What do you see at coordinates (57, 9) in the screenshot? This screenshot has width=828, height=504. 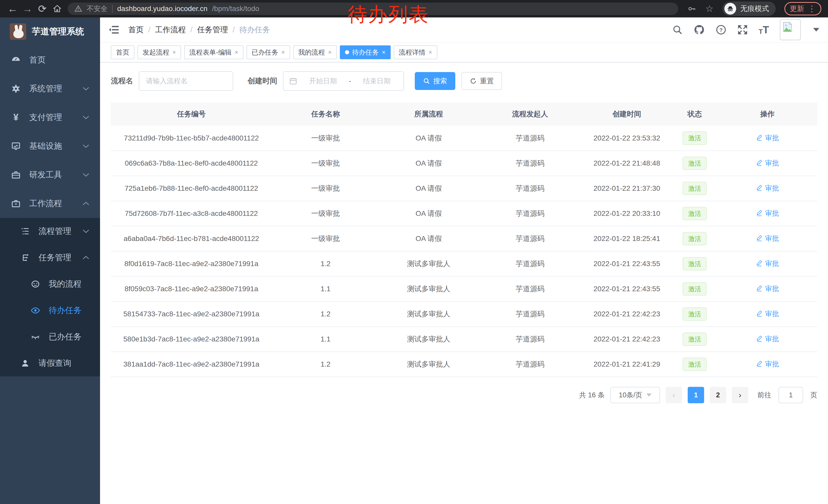 I see `browser-home-icon` at bounding box center [57, 9].